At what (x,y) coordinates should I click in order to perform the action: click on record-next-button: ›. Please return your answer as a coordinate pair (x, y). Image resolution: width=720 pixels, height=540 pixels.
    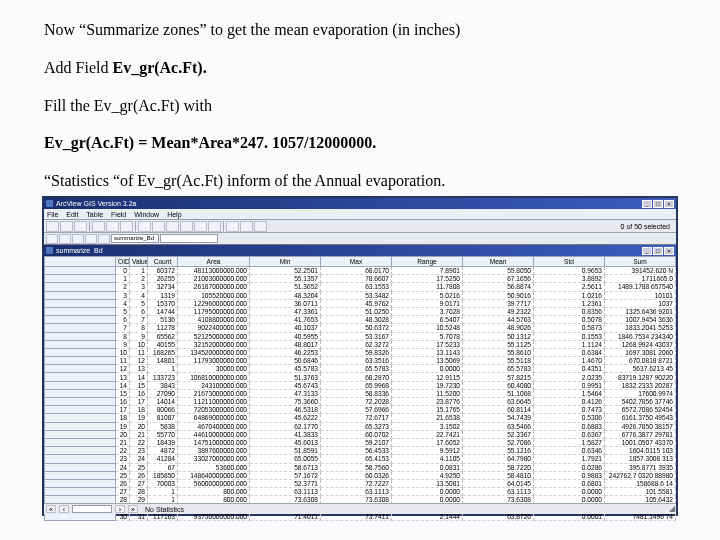
    Looking at the image, I should click on (120, 509).